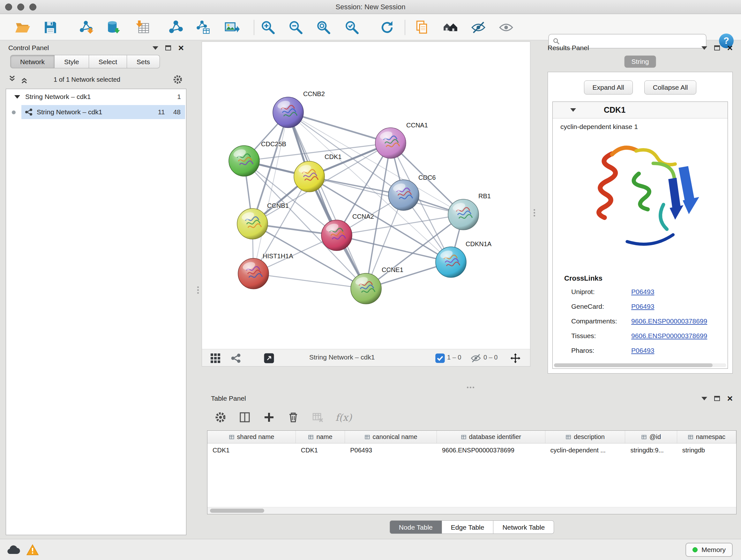 The height and width of the screenshot is (560, 741). What do you see at coordinates (339, 128) in the screenshot?
I see `network-edge-ccnb2-ccna1` at bounding box center [339, 128].